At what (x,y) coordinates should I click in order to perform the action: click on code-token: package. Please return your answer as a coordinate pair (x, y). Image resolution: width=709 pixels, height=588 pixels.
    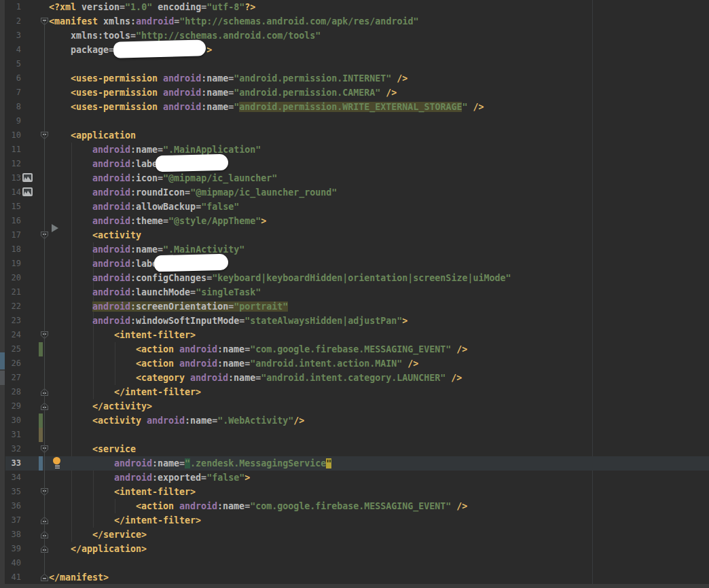
    Looking at the image, I should click on (90, 50).